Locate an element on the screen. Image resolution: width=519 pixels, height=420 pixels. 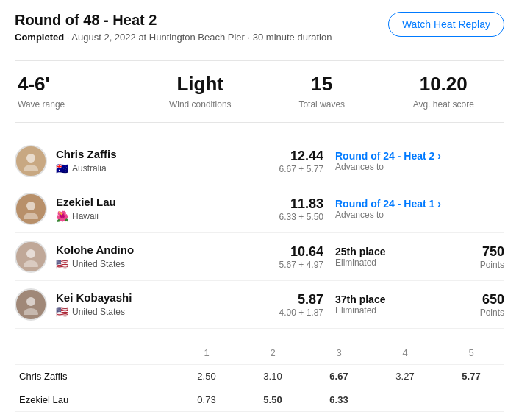
score-cell: 2.50 is located at coordinates (207, 377).